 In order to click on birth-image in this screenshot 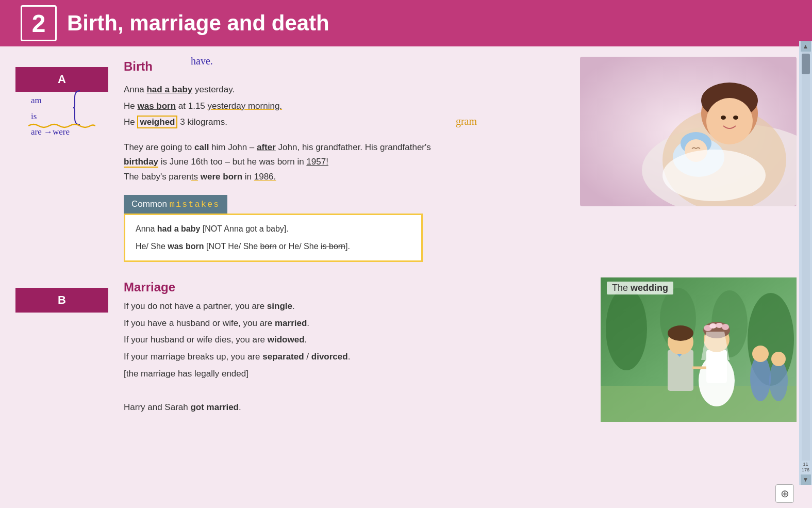, I will do `click(688, 132)`.